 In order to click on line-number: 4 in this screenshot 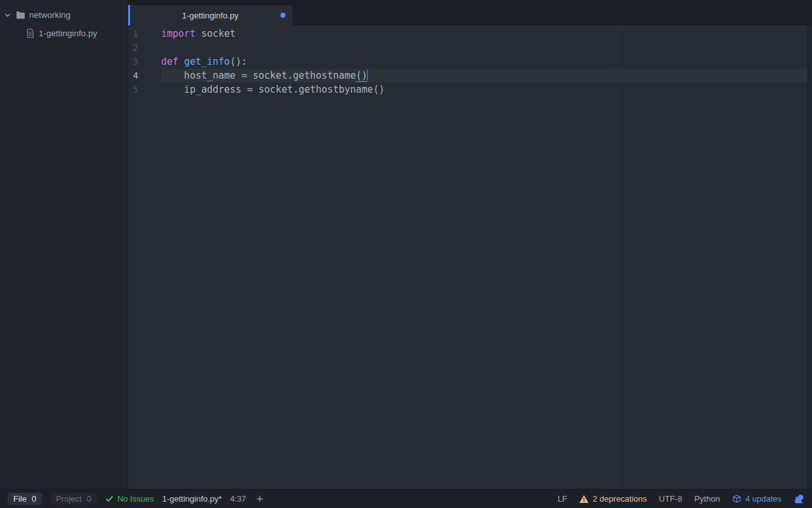, I will do `click(145, 76)`.